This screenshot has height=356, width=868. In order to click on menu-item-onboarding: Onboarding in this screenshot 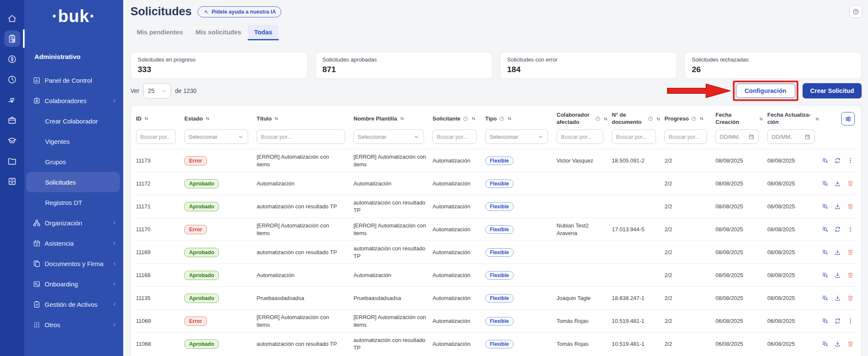, I will do `click(74, 284)`.